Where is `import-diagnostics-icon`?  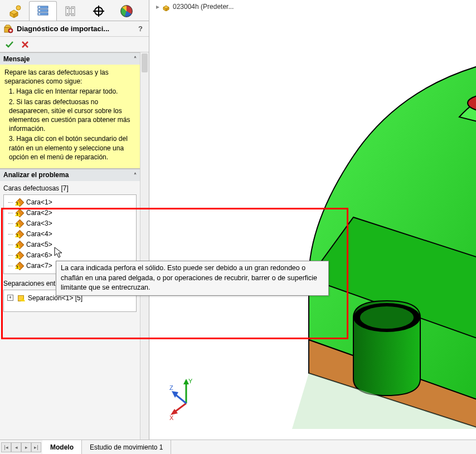
import-diagnostics-icon is located at coordinates (8, 29).